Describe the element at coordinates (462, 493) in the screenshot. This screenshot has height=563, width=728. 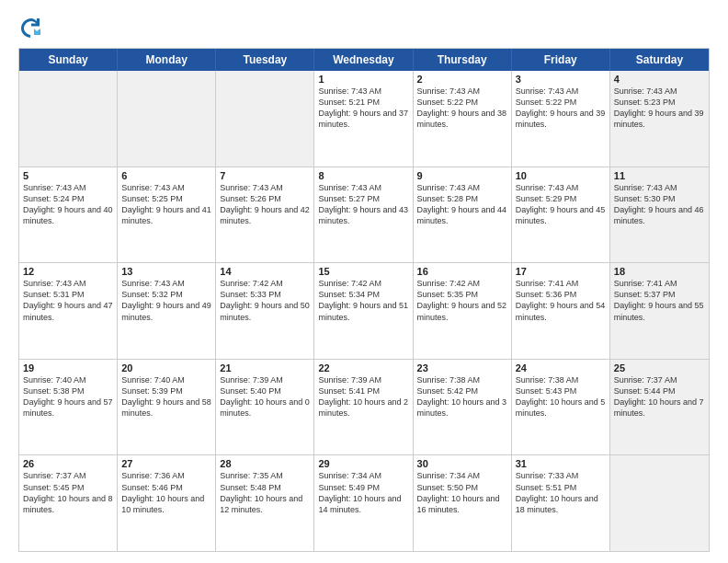
I see `day-info: Sunrise: 7:34 AM Sunset: 5:50 PM Dayligh…` at that location.